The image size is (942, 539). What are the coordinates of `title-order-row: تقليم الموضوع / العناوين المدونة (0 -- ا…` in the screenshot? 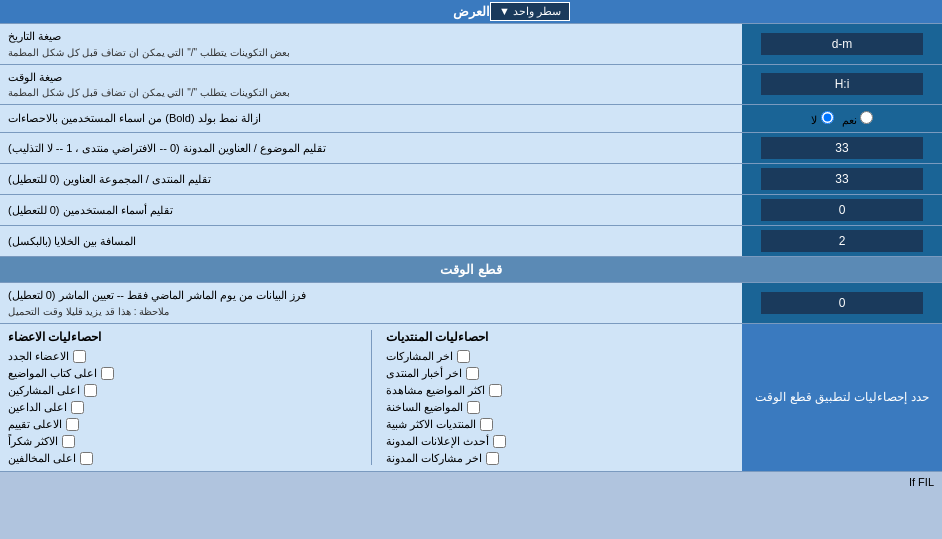 It's located at (471, 148).